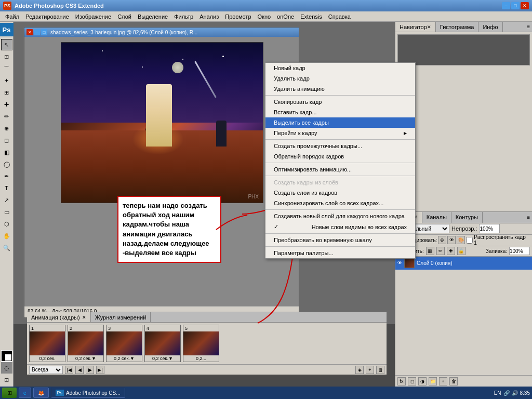  Describe the element at coordinates (59, 317) in the screenshot. I see `tab-animation-frames: Анимация (кадры) ✕` at that location.